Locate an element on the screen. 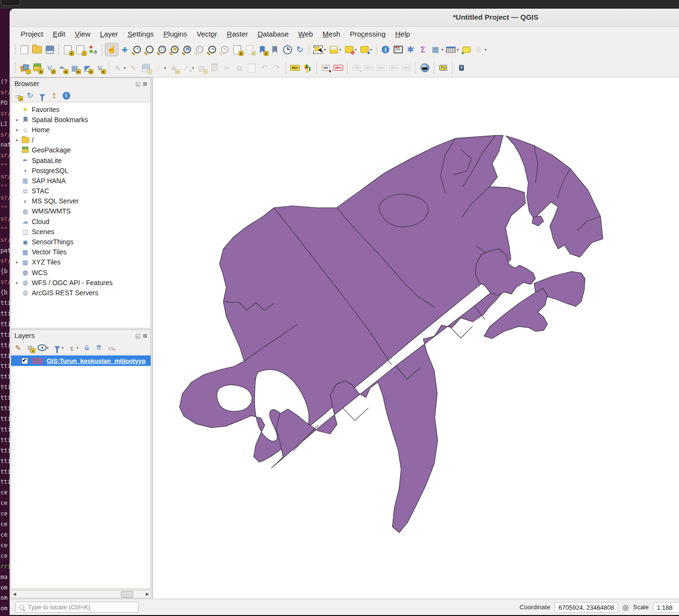 The width and height of the screenshot is (679, 616). save-layer-edits-icon: ✎ is located at coordinates (146, 68).